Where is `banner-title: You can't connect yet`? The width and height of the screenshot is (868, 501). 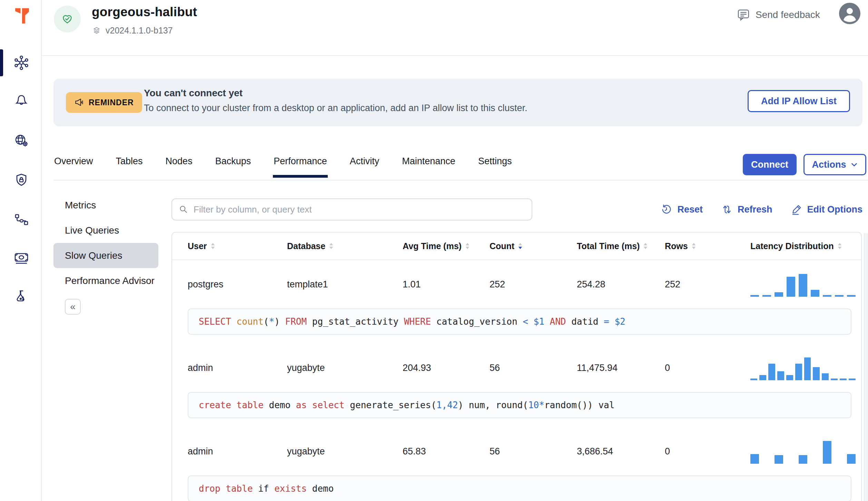 banner-title: You can't connect yet is located at coordinates (193, 93).